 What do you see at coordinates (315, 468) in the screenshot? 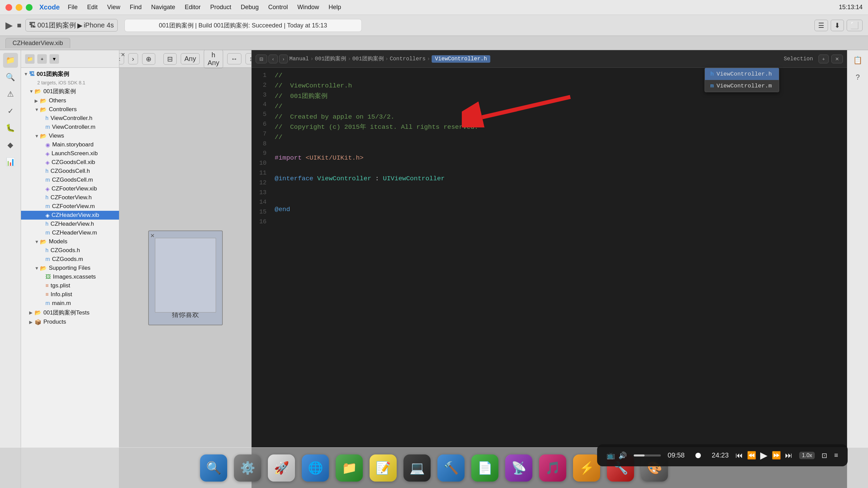
I see `dock-safari: 🌐` at bounding box center [315, 468].